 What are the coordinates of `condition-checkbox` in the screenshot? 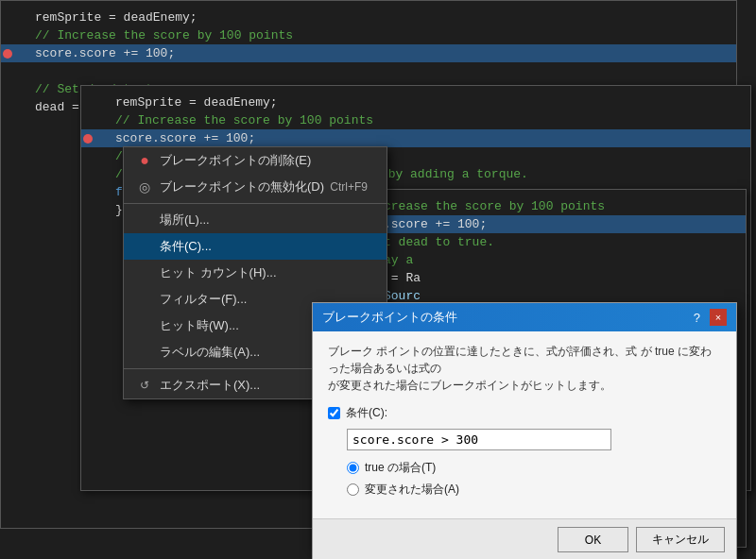 It's located at (335, 414).